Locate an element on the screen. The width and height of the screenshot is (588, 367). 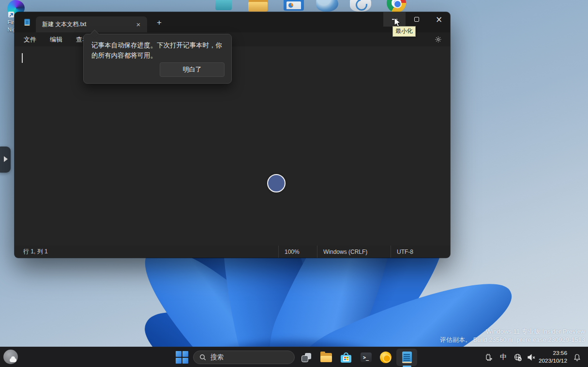
ime-indicator-text: 中 is located at coordinates (503, 357).